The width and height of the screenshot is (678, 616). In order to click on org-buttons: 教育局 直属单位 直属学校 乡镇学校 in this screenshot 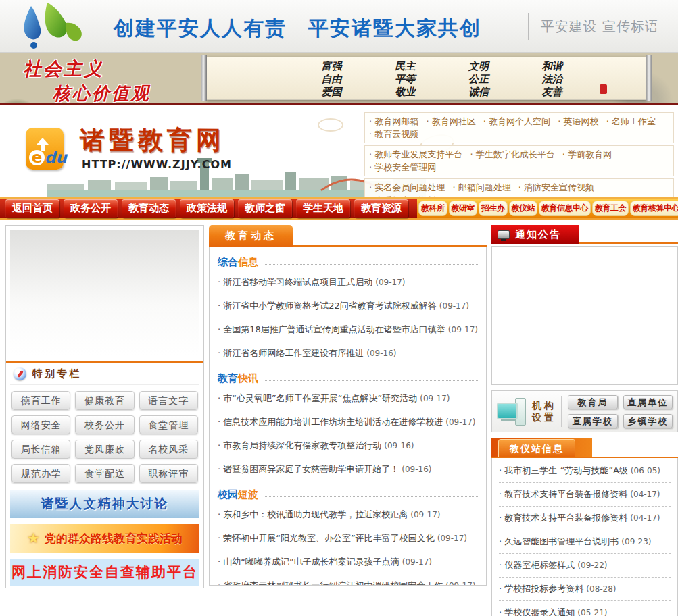, I will do `click(621, 412)`.